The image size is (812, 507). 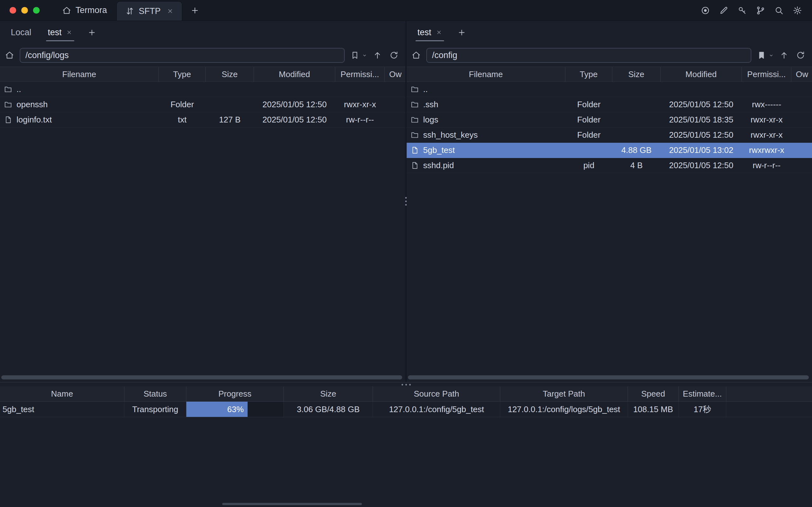 I want to click on file-row: sshd.pid pid 4 B 2025/01/05 12:50 rw-r--…, so click(x=609, y=166).